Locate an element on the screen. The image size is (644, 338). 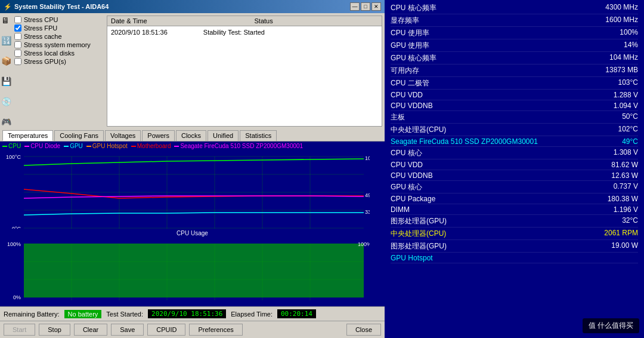
stress-cpu-icon: 🖥 is located at coordinates (6, 20).